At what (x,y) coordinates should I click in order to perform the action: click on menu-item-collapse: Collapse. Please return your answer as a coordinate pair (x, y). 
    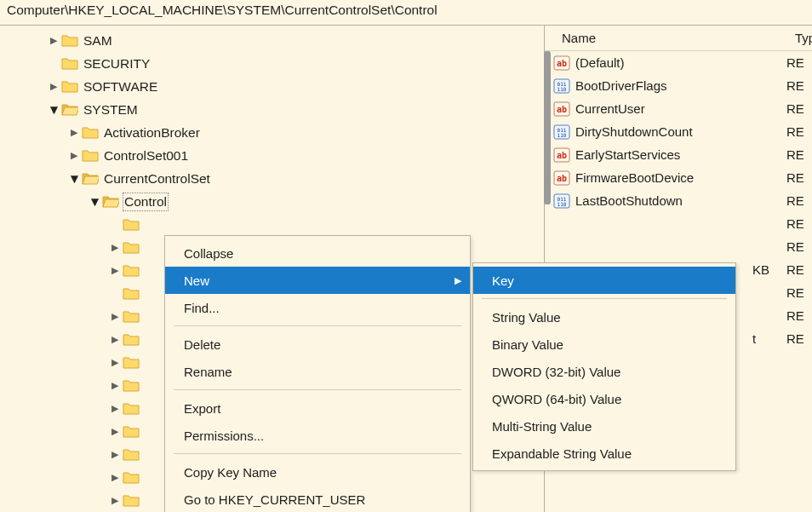
    Looking at the image, I should click on (317, 253).